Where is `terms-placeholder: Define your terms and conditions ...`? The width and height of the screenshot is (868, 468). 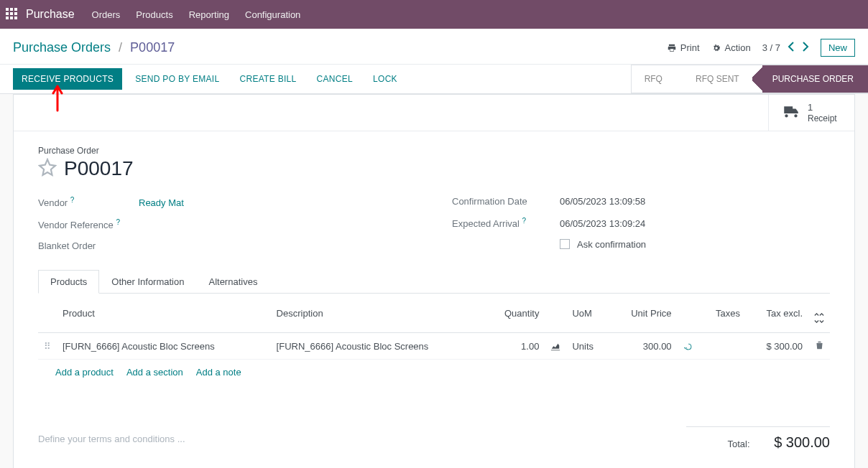 terms-placeholder: Define your terms and conditions ... is located at coordinates (112, 434).